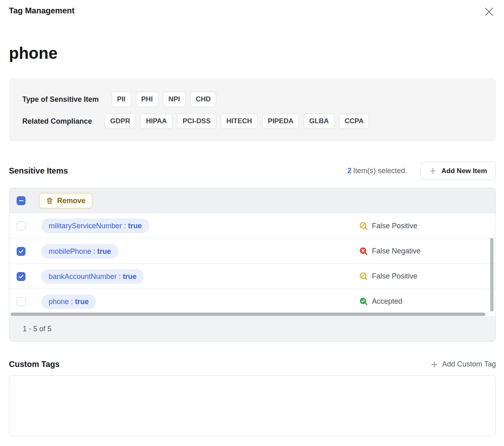 The width and height of the screenshot is (504, 446). Describe the element at coordinates (252, 406) in the screenshot. I see `custom-tags-box` at that location.